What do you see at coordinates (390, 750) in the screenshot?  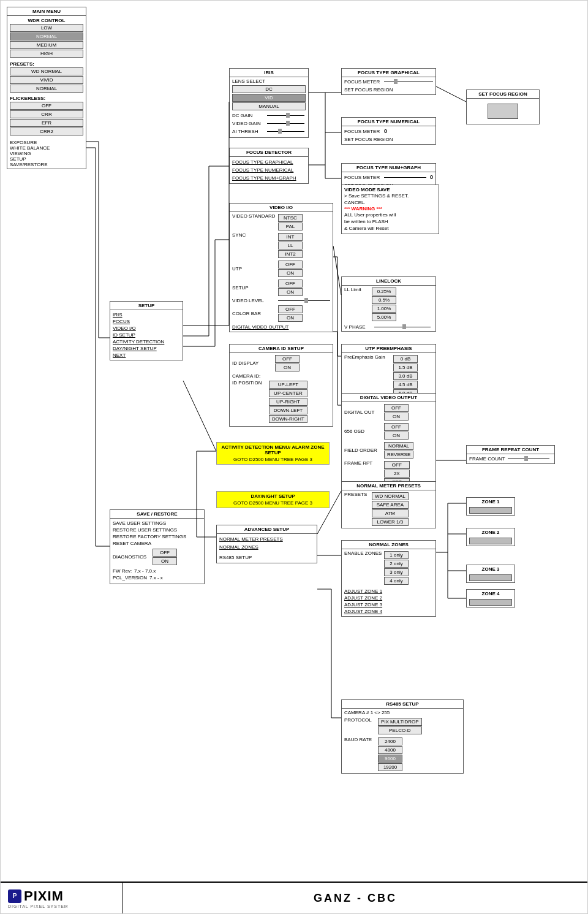 I see `baud-4800-btn: 4800` at bounding box center [390, 750].